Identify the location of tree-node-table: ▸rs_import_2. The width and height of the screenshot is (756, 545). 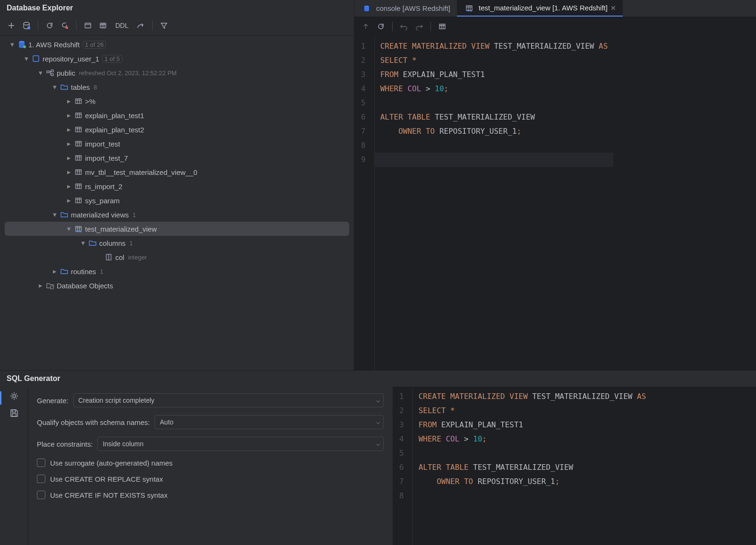
(177, 186).